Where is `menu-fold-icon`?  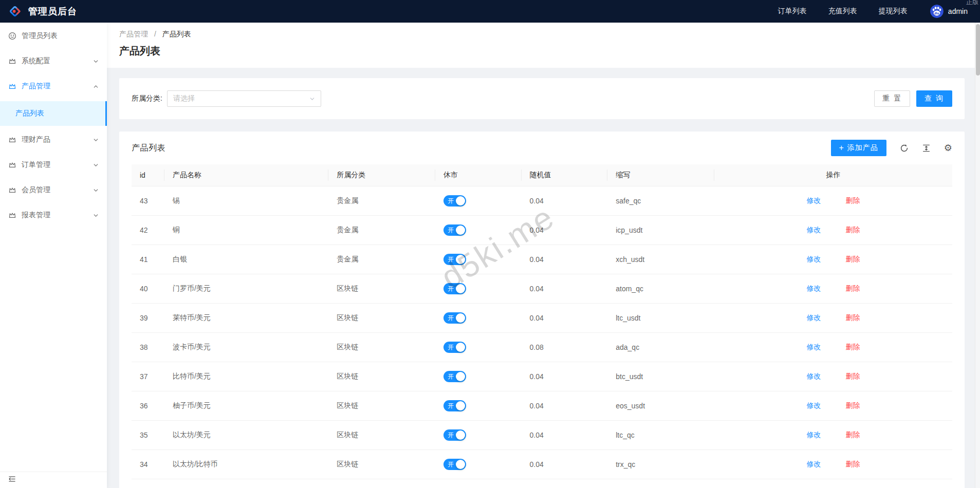
menu-fold-icon is located at coordinates (12, 479).